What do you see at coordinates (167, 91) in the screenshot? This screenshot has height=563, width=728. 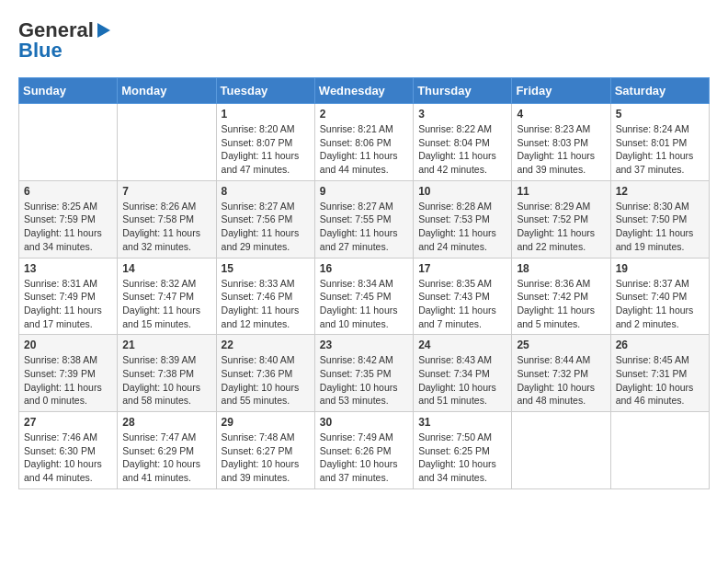 I see `weekday-header-monday: Monday` at bounding box center [167, 91].